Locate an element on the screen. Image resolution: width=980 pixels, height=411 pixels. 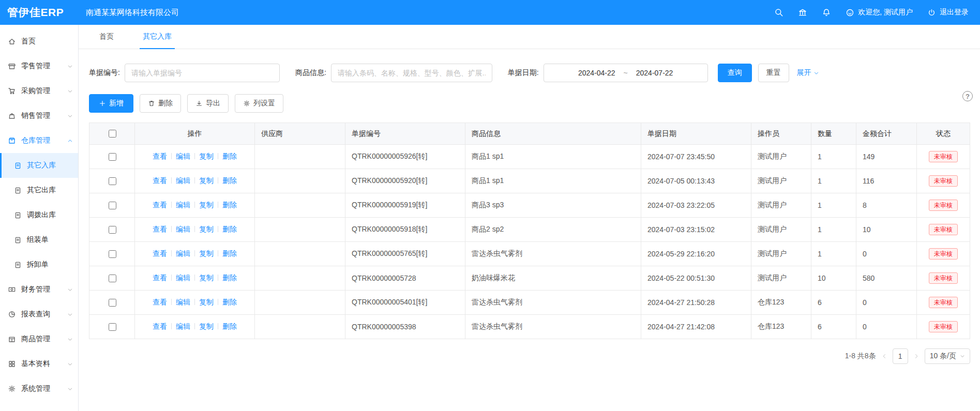
column-settings-button: 列设置 is located at coordinates (259, 103).